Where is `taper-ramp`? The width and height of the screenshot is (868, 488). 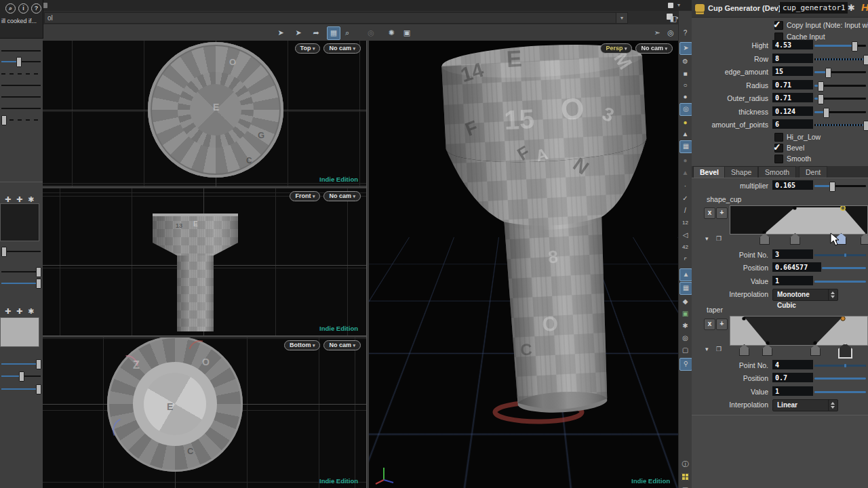 taper-ramp is located at coordinates (799, 331).